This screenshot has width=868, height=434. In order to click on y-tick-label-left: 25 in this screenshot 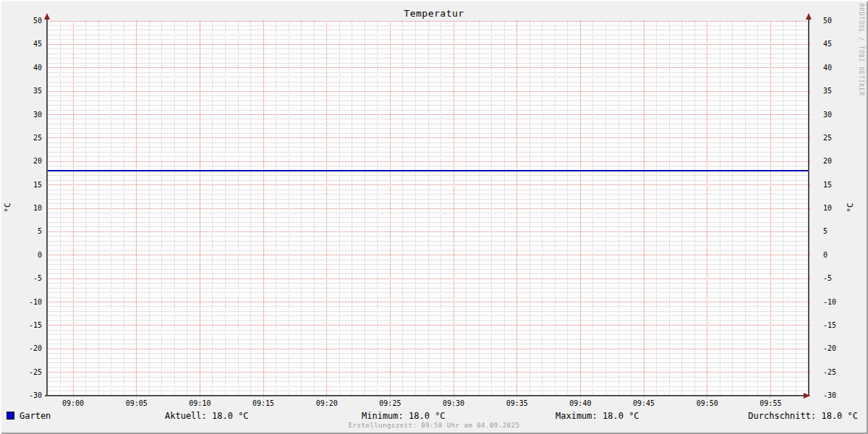, I will do `click(28, 138)`.